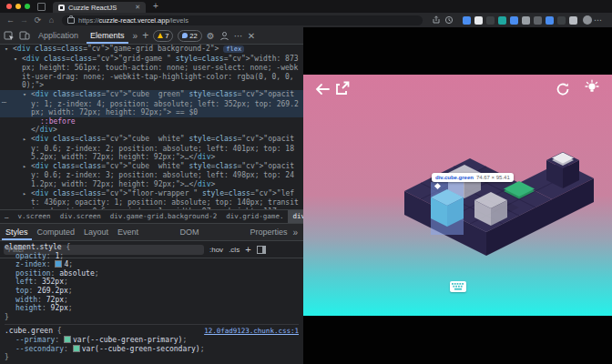 Image resolution: width=612 pixels, height=364 pixels. I want to click on devtools-toolbar: Application Elements » + 7 22 ⚙ ⋯ ✕, so click(151, 36).